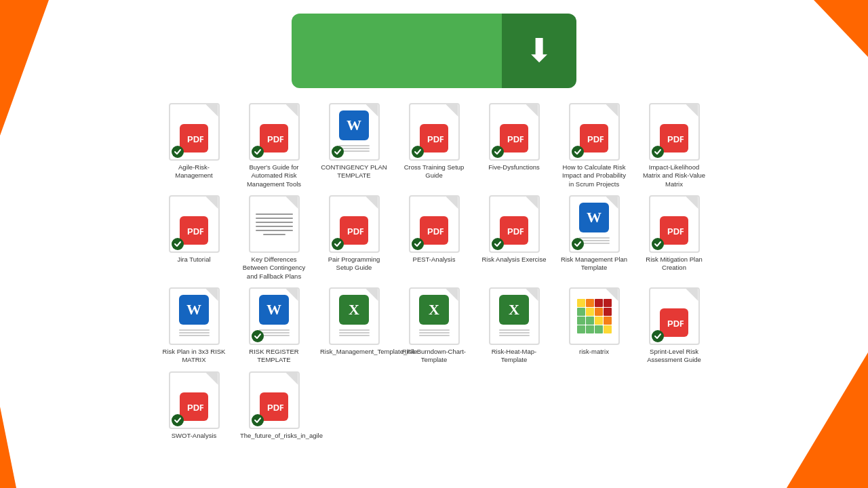 The image size is (868, 488). I want to click on file-name-label: Impact-Likelihood Matrix and Risk-Value …, so click(674, 176).